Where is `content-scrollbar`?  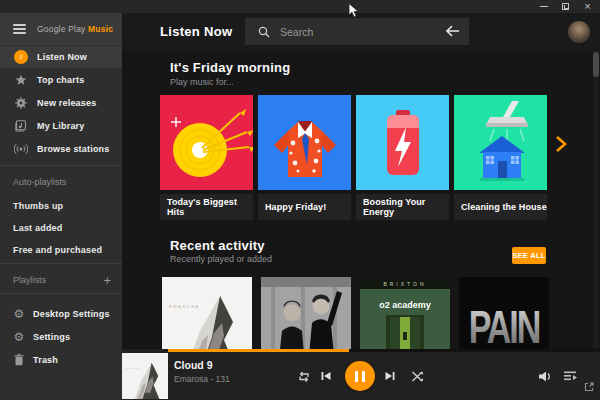 content-scrollbar is located at coordinates (596, 199).